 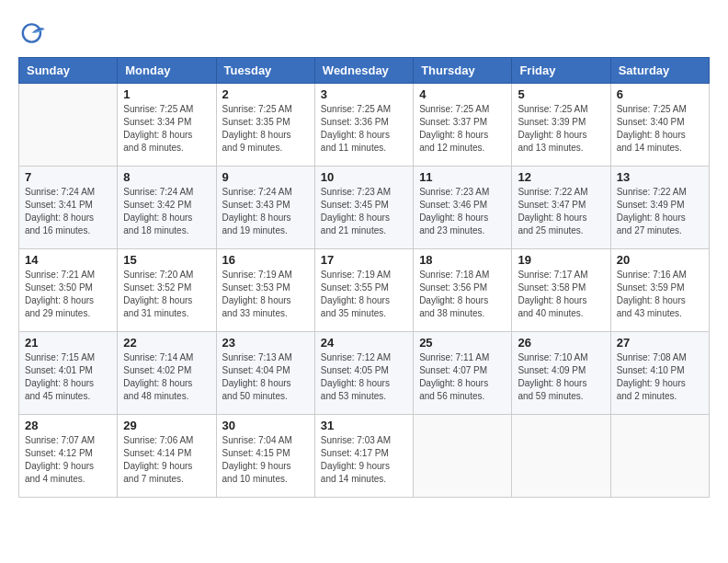 What do you see at coordinates (266, 425) in the screenshot?
I see `day-number: 30` at bounding box center [266, 425].